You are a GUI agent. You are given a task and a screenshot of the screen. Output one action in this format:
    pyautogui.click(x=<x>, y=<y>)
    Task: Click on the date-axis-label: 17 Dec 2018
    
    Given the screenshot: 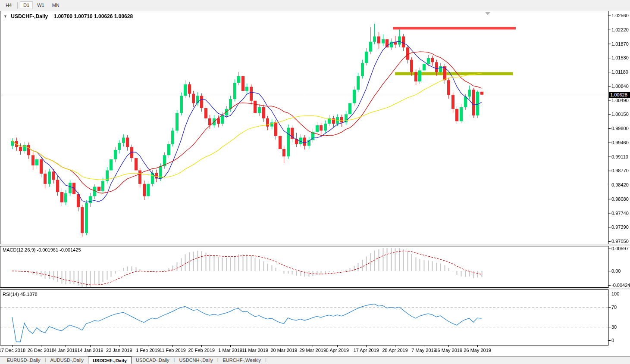 What is the action you would take?
    pyautogui.click(x=13, y=350)
    